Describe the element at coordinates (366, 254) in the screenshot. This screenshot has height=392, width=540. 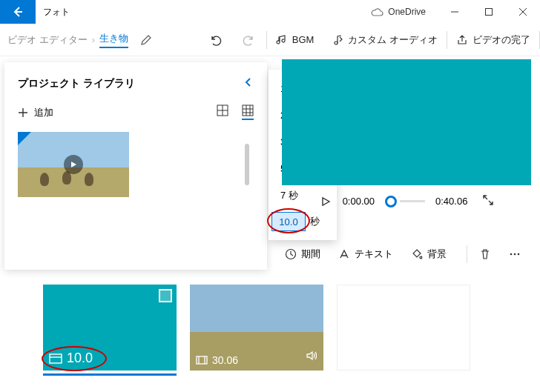
I see `text-button: テキスト` at that location.